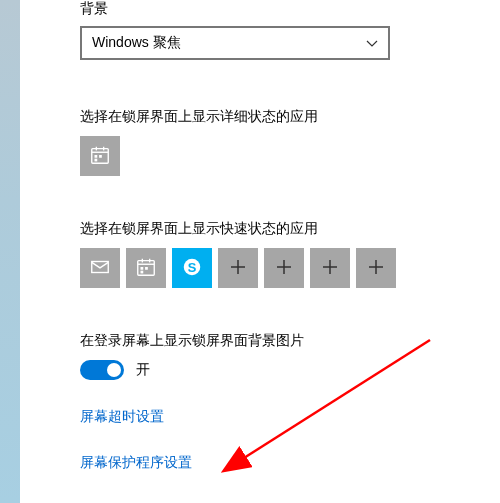  I want to click on quick-status-tiles: S, so click(290, 268).